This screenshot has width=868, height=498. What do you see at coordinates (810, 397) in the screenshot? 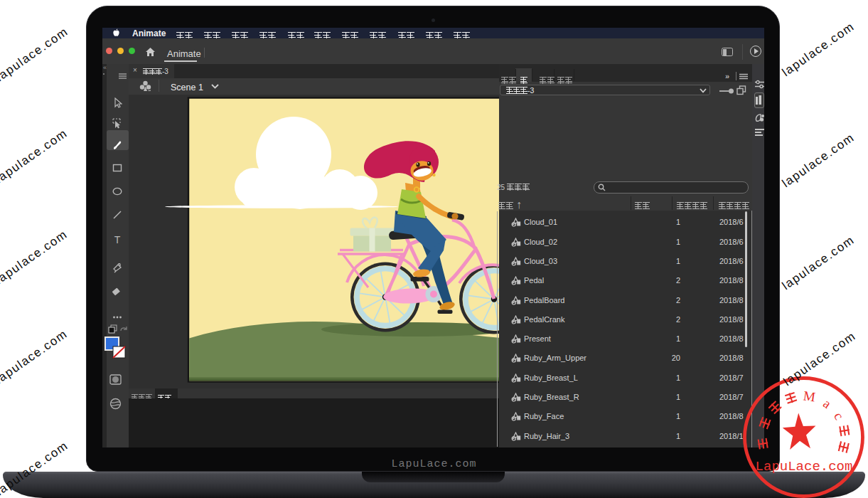
I see `svg-text: M` at bounding box center [810, 397].